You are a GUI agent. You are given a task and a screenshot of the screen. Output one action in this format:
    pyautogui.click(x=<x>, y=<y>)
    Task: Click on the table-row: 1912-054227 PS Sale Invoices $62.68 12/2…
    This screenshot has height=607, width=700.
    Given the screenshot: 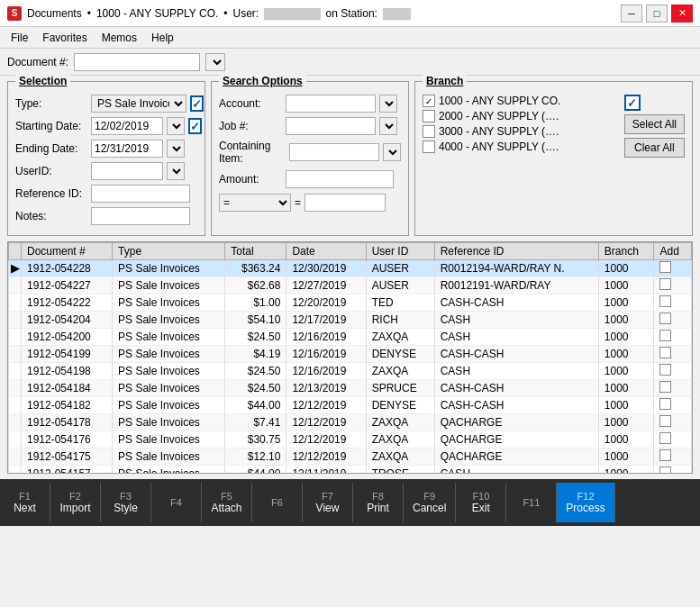 What is the action you would take?
    pyautogui.click(x=350, y=286)
    